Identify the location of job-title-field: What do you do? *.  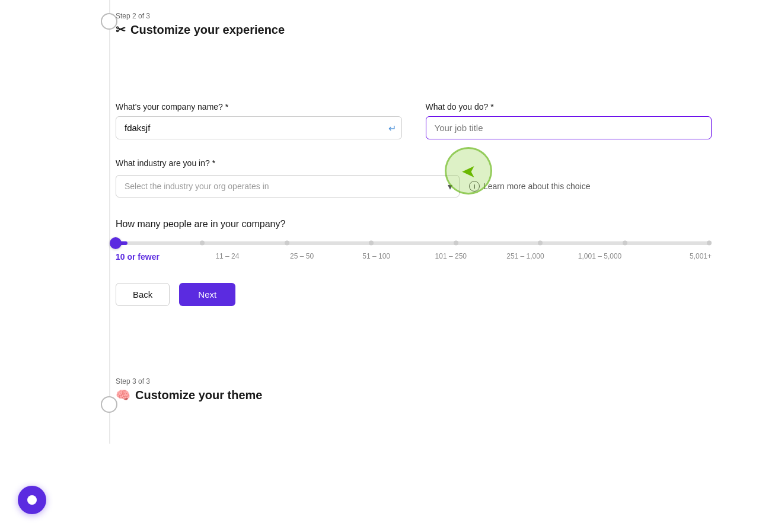
(569, 121).